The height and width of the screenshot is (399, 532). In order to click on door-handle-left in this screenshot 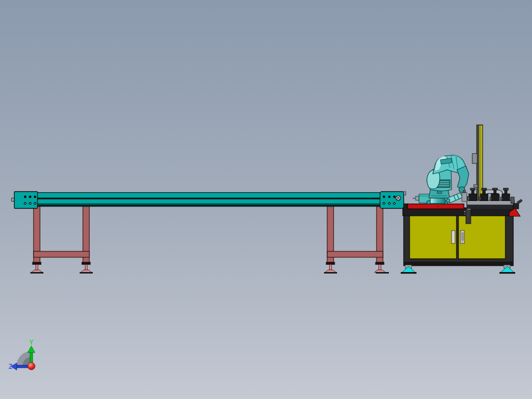, I will do `click(453, 237)`.